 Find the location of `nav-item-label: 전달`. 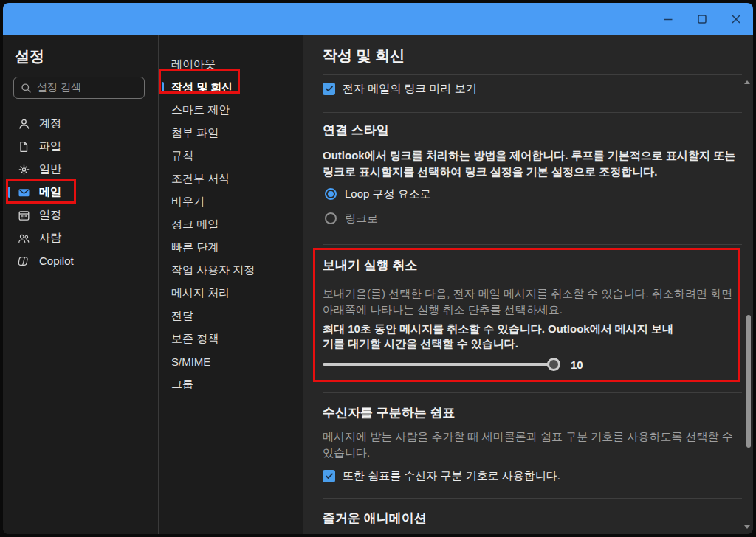

nav-item-label: 전달 is located at coordinates (182, 316).